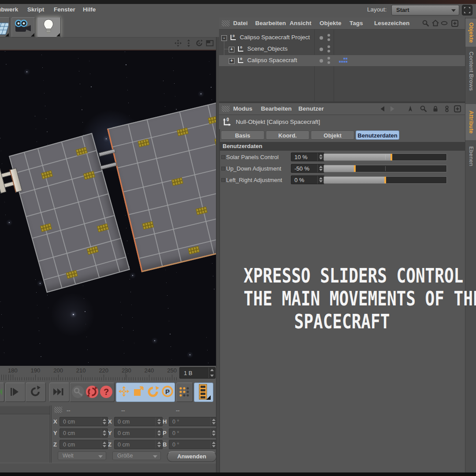 The height and width of the screenshot is (476, 476). What do you see at coordinates (308, 157) in the screenshot?
I see `param-value-field: 10 %` at bounding box center [308, 157].